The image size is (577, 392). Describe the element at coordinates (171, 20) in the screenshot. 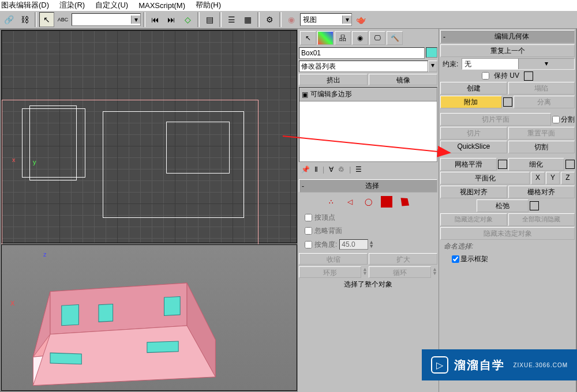

I see `next-key-icon: ⏭` at that location.